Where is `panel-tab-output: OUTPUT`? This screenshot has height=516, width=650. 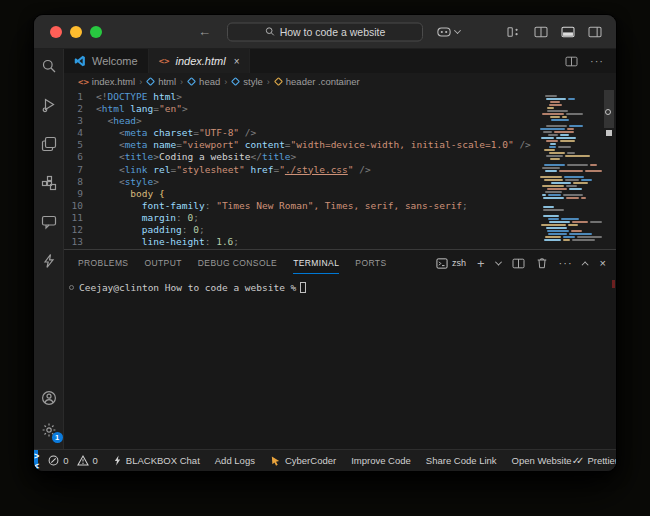 panel-tab-output: OUTPUT is located at coordinates (162, 263).